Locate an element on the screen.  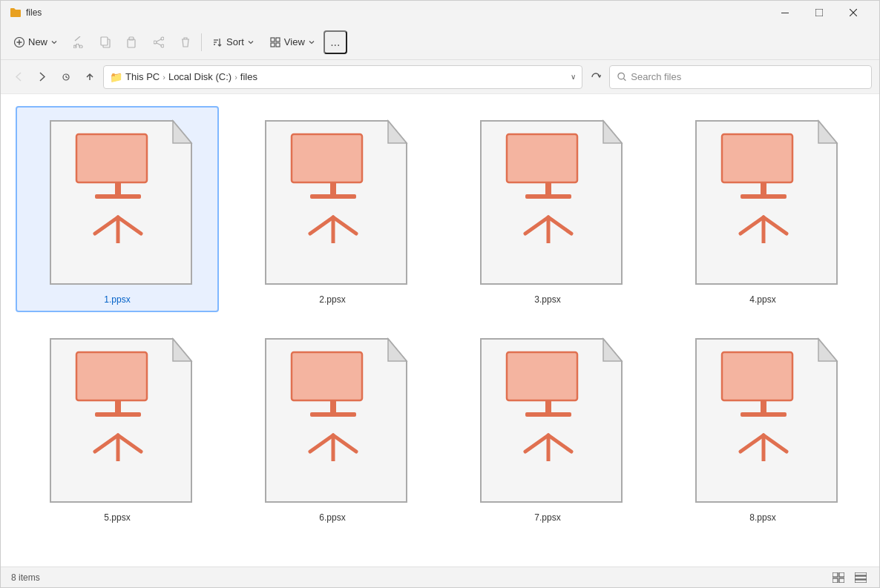
copy-icon is located at coordinates (105, 42).